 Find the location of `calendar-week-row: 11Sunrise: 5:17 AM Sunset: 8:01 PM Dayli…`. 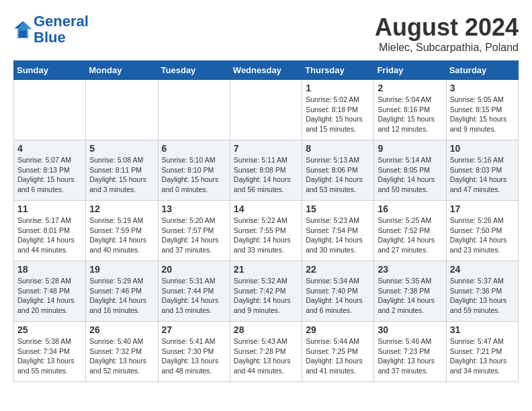

calendar-week-row: 11Sunrise: 5:17 AM Sunset: 8:01 PM Dayli… is located at coordinates (266, 231).